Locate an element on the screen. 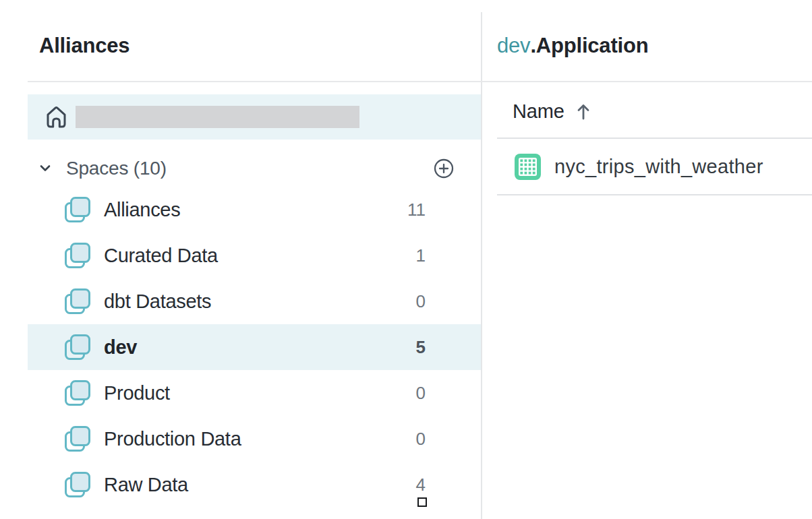 The width and height of the screenshot is (812, 519). dataset-row-nyc-trips-with-weather: nyc_trips_with_weather is located at coordinates (654, 166).